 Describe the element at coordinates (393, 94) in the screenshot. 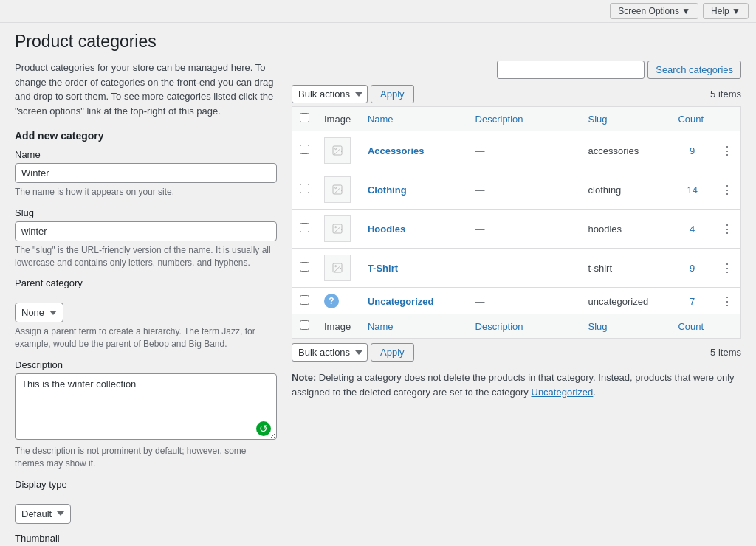

I see `apply-button-top: Apply` at that location.